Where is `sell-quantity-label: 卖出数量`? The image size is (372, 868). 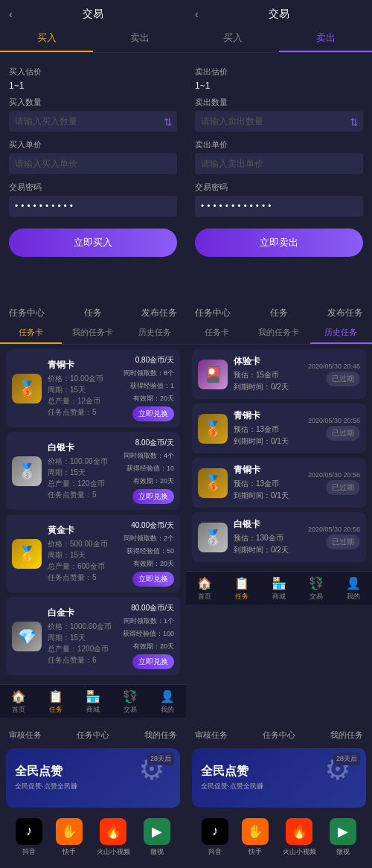 sell-quantity-label: 卖出数量 is located at coordinates (279, 103).